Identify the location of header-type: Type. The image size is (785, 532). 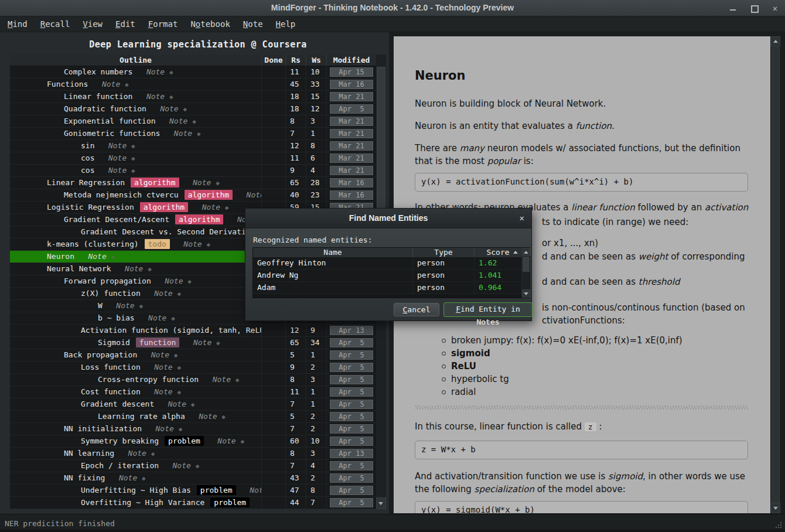
(443, 253).